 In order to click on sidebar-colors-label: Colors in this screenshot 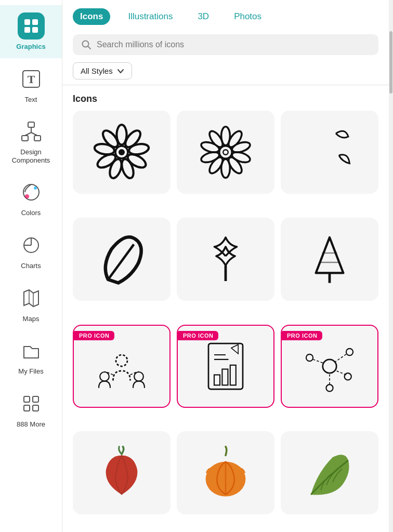, I will do `click(31, 213)`.